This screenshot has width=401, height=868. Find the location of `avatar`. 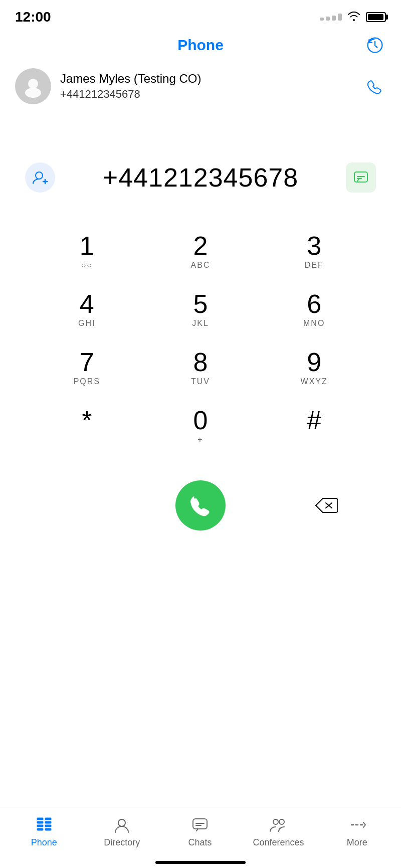

avatar is located at coordinates (33, 86).